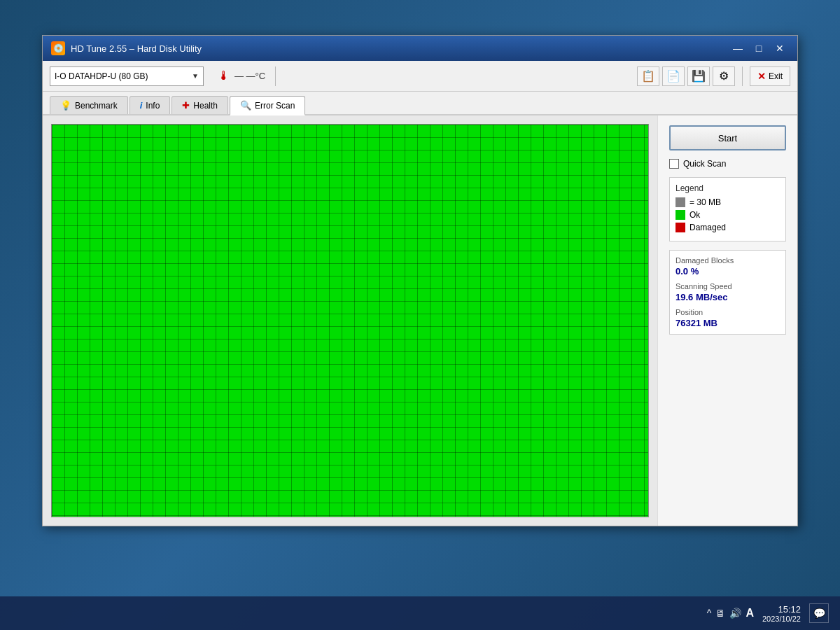  What do you see at coordinates (274, 106) in the screenshot?
I see `errorscan-tab-label: Error Scan` at bounding box center [274, 106].